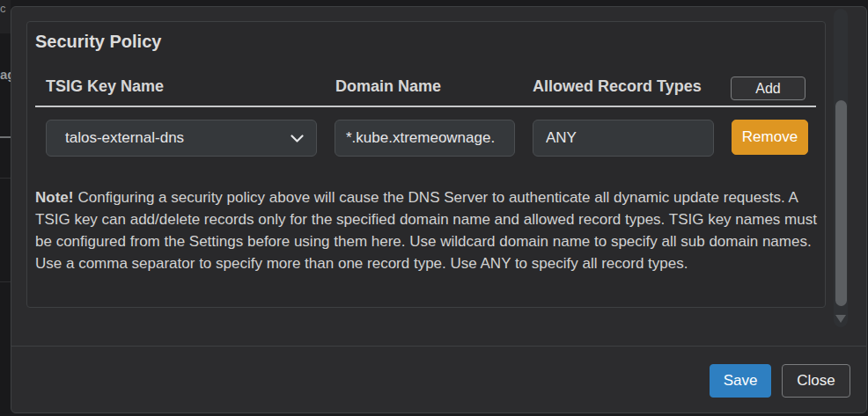  Describe the element at coordinates (740, 381) in the screenshot. I see `save-button: Save` at that location.